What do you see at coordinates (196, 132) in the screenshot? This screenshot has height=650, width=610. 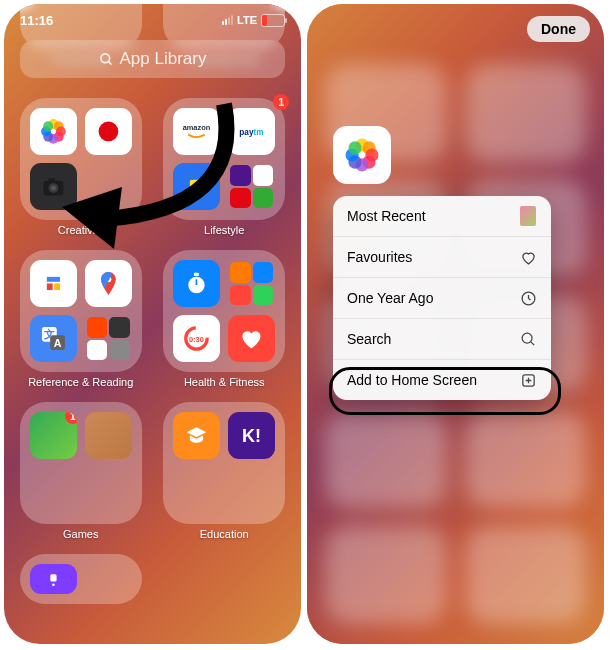 I see `app-amazon: amazon` at bounding box center [196, 132].